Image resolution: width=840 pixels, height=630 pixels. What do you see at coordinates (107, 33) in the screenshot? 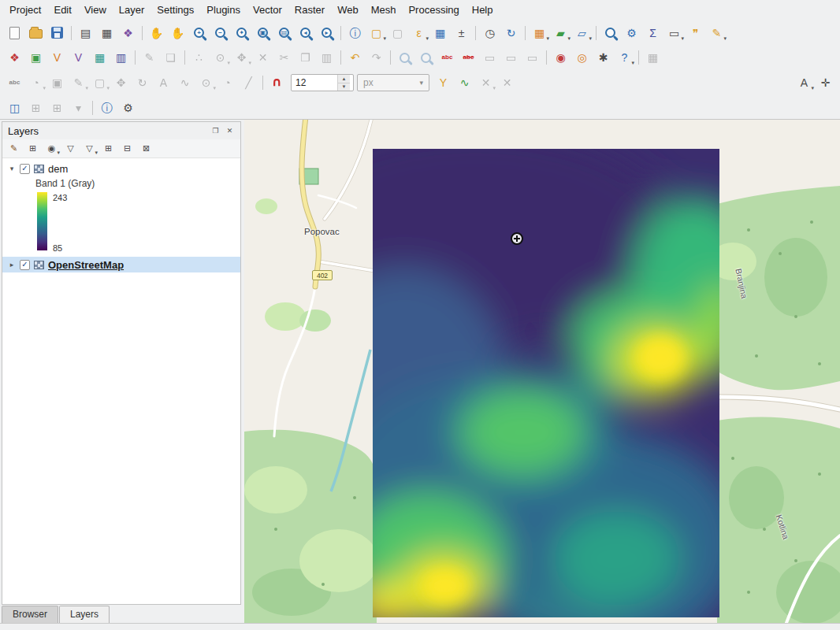
I see `layout-manager-icon: ▦` at bounding box center [107, 33].